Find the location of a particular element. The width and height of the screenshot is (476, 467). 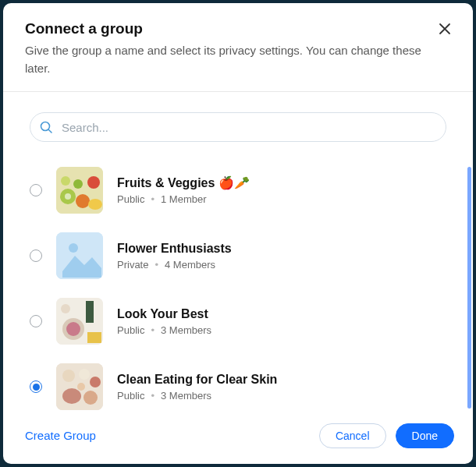

modal-footer: Create Group Cancel Done is located at coordinates (238, 438).